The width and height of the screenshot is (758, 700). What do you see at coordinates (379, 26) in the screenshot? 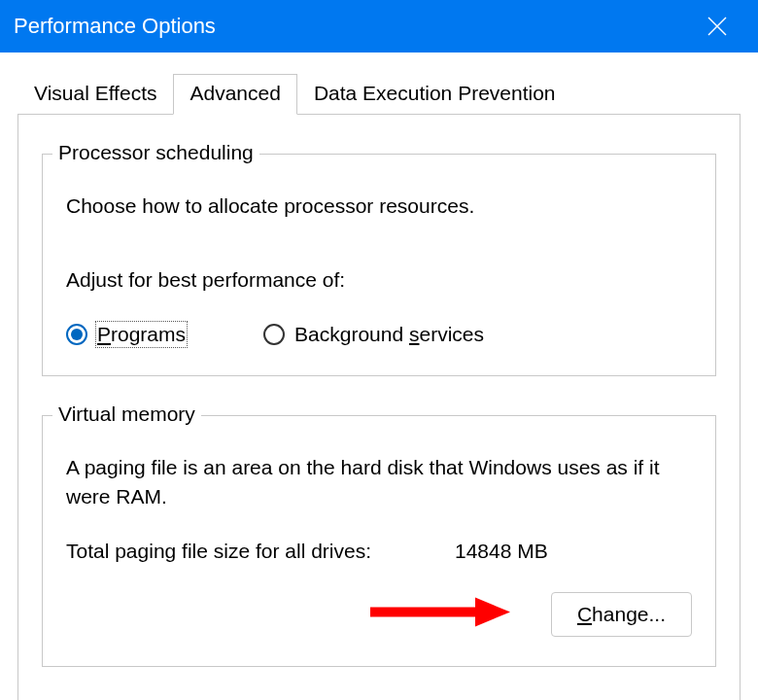
I see `titlebar: Performance Options` at bounding box center [379, 26].